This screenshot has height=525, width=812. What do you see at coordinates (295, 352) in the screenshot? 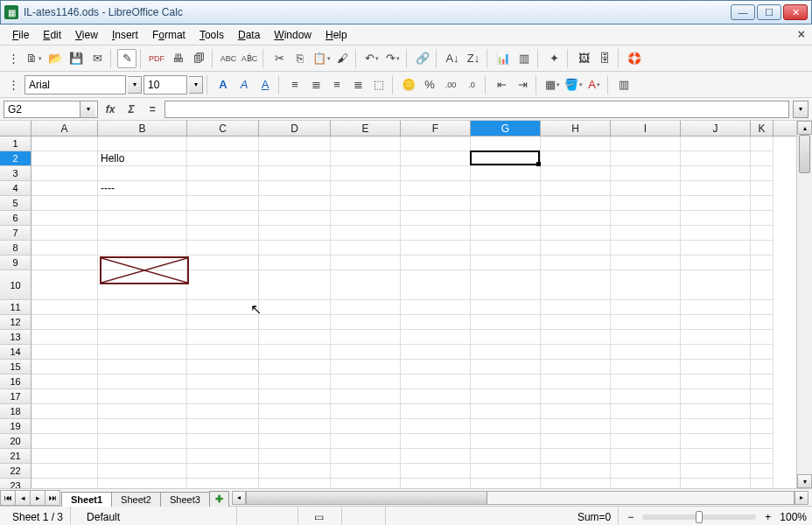
I see `cell-D14` at bounding box center [295, 352].